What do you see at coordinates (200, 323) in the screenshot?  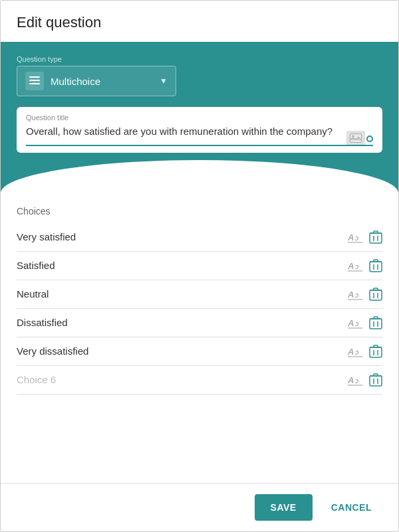 I see `choice-row: Dissatisfied A ↄ` at bounding box center [200, 323].